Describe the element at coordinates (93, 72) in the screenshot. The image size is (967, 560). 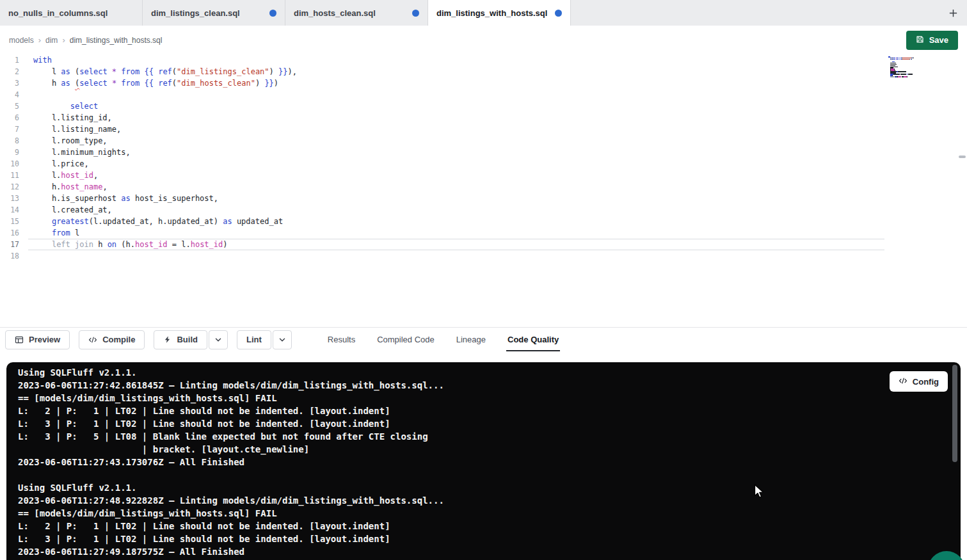
I see `code-token: select` at that location.